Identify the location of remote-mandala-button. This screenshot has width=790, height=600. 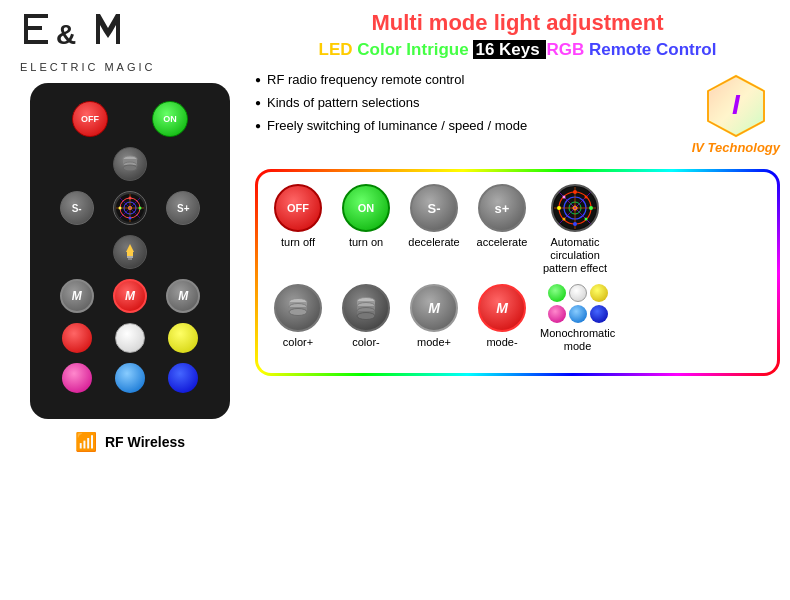
(130, 208).